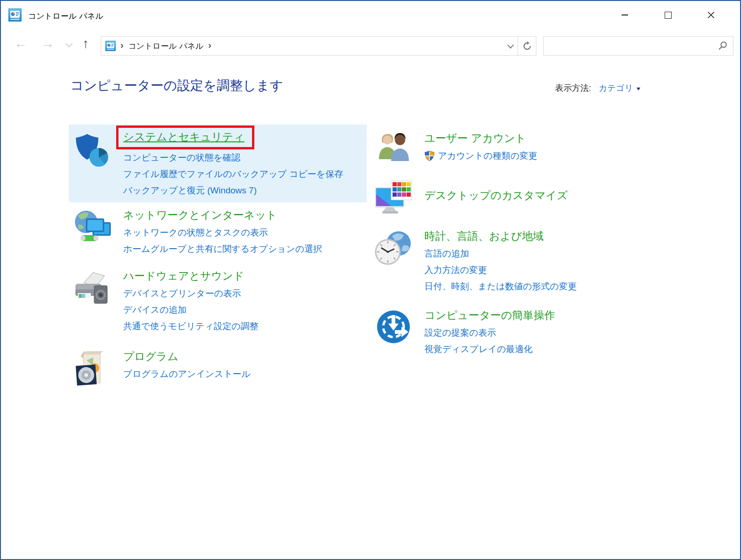 The width and height of the screenshot is (741, 560). I want to click on task-link-check-computer-status: コンピューターの状態を確認, so click(233, 157).